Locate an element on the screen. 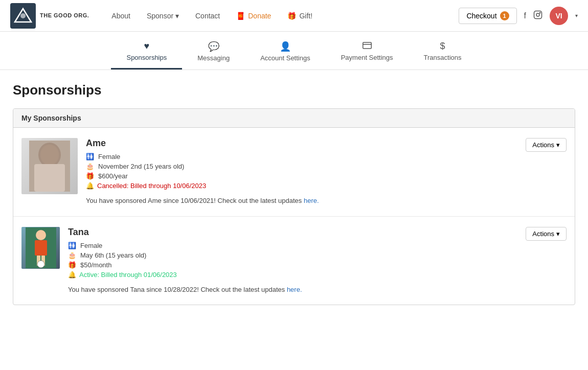 The image size is (588, 370). amount-icon-ame: 🎁 is located at coordinates (90, 176).